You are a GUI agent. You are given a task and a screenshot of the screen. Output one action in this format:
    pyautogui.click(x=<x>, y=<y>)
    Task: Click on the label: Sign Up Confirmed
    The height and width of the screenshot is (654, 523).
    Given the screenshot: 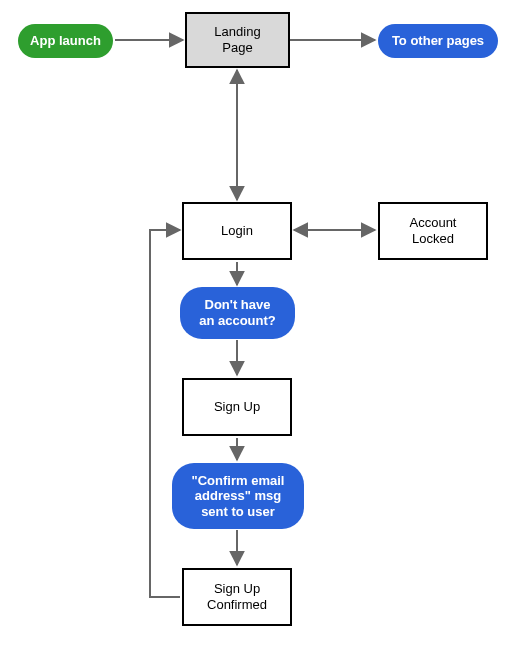 What is the action you would take?
    pyautogui.click(x=237, y=596)
    